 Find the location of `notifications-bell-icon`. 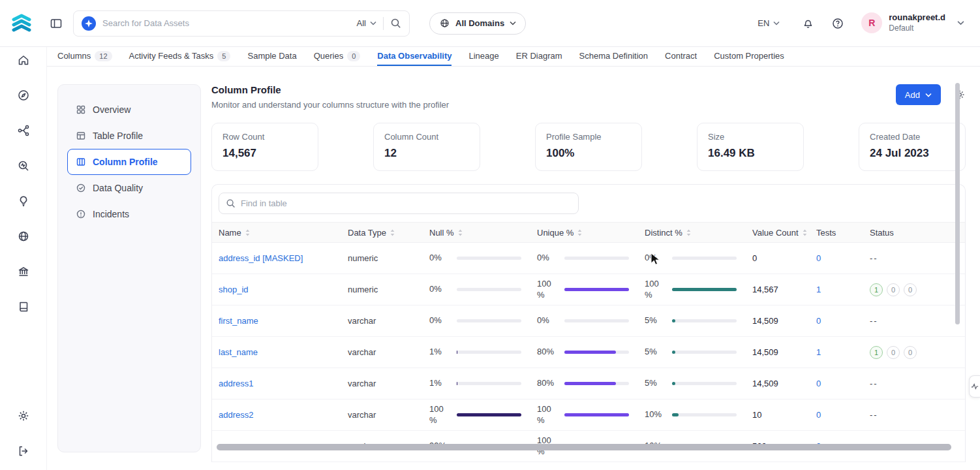

notifications-bell-icon is located at coordinates (808, 24).